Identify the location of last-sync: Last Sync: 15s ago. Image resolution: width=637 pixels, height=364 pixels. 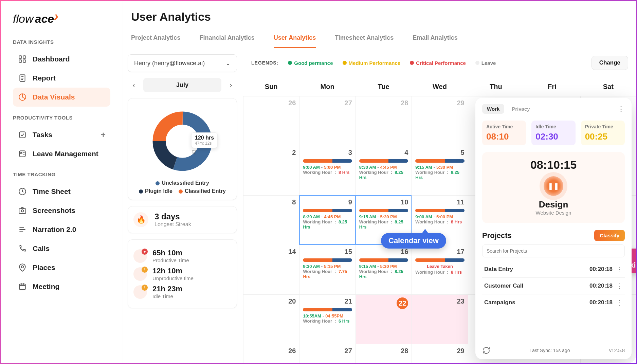
(550, 350).